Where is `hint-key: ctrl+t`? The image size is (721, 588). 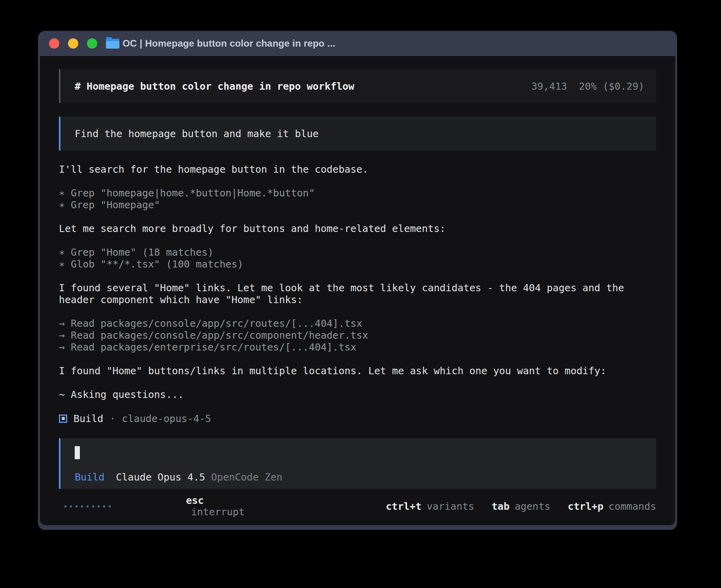
hint-key: ctrl+t is located at coordinates (404, 507).